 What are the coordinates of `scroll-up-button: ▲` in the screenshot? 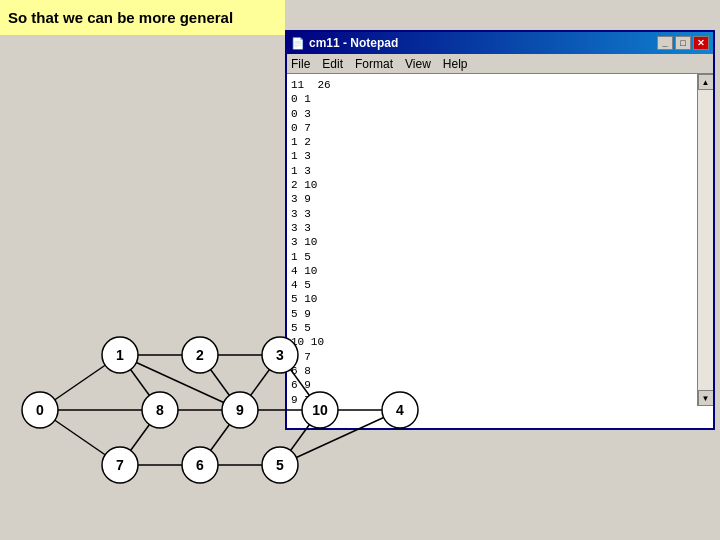 It's located at (706, 82).